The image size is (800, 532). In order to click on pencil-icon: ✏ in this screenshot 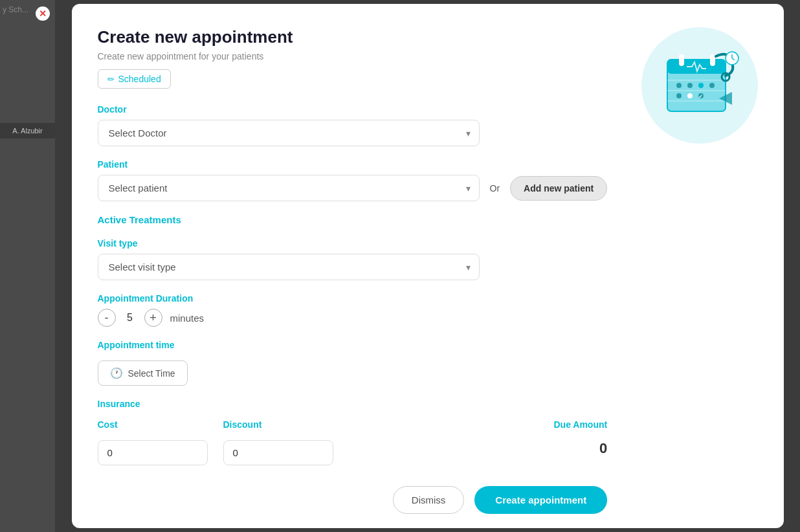, I will do `click(111, 79)`.